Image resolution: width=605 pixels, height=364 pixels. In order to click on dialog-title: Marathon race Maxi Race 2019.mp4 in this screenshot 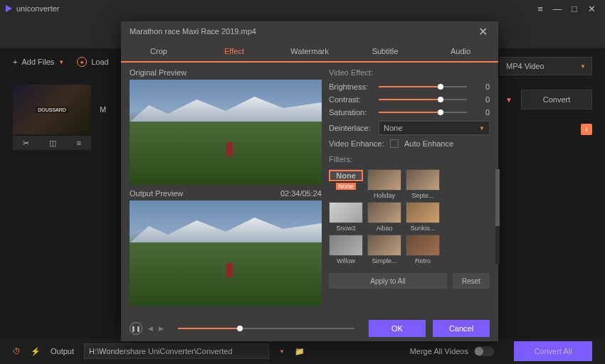, I will do `click(193, 31)`.